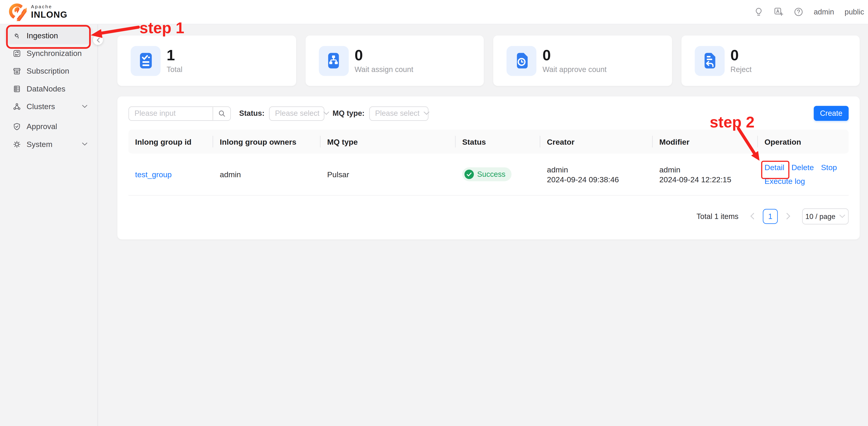  What do you see at coordinates (207, 61) in the screenshot?
I see `stat-card-total: 1 Total` at bounding box center [207, 61].